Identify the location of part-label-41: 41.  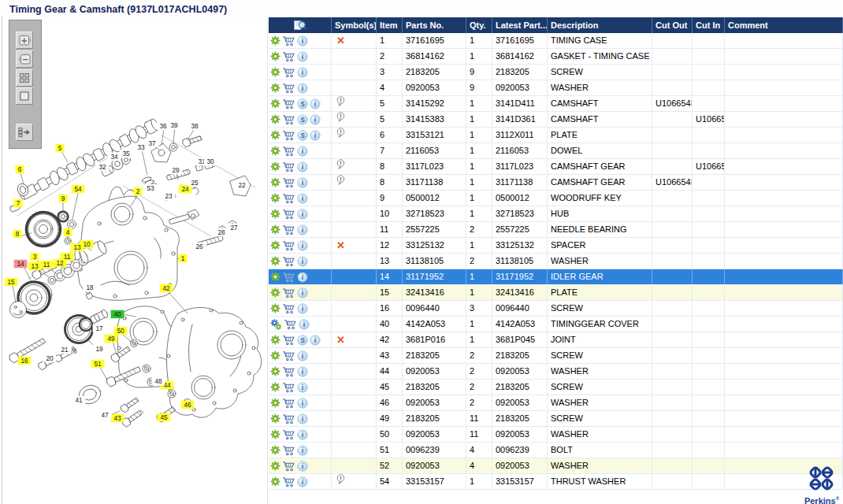
(79, 400).